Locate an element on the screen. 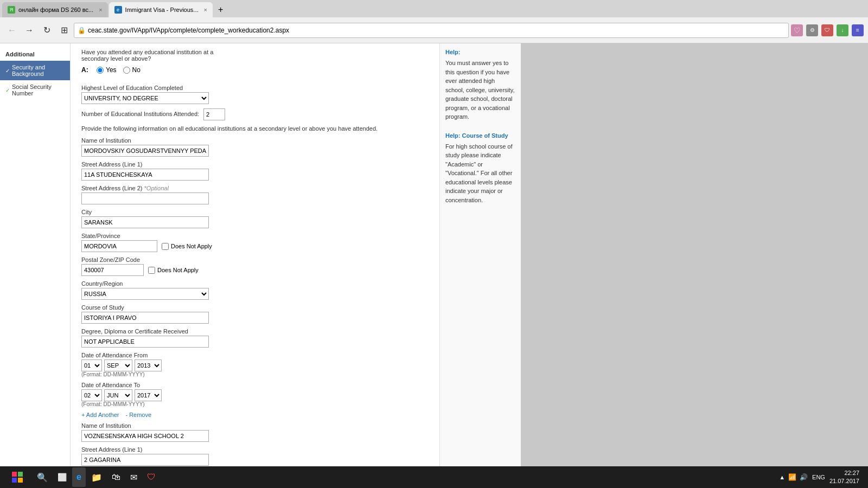 The image size is (868, 488). home-button: ⊞ is located at coordinates (64, 30).